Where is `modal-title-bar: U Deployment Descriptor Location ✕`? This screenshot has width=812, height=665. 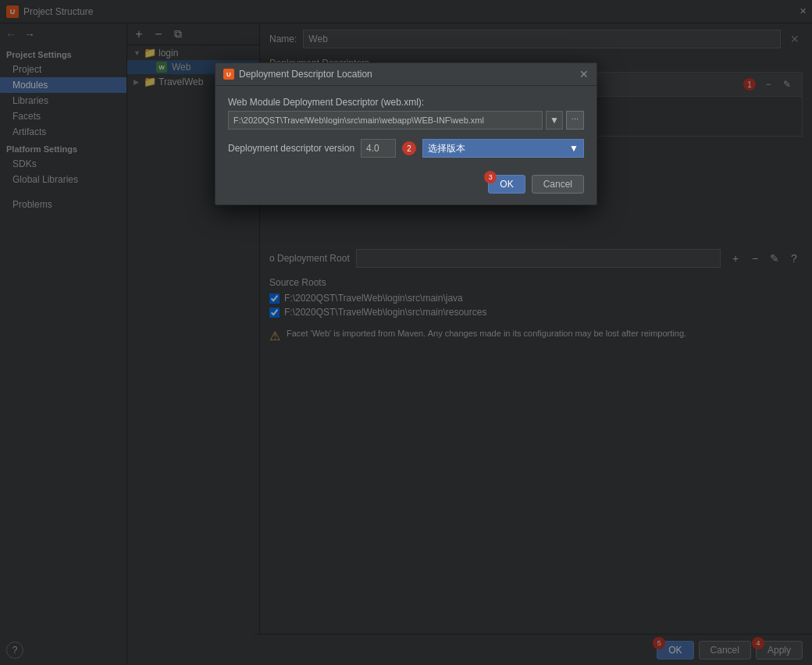
modal-title-bar: U Deployment Descriptor Location ✕ is located at coordinates (406, 75).